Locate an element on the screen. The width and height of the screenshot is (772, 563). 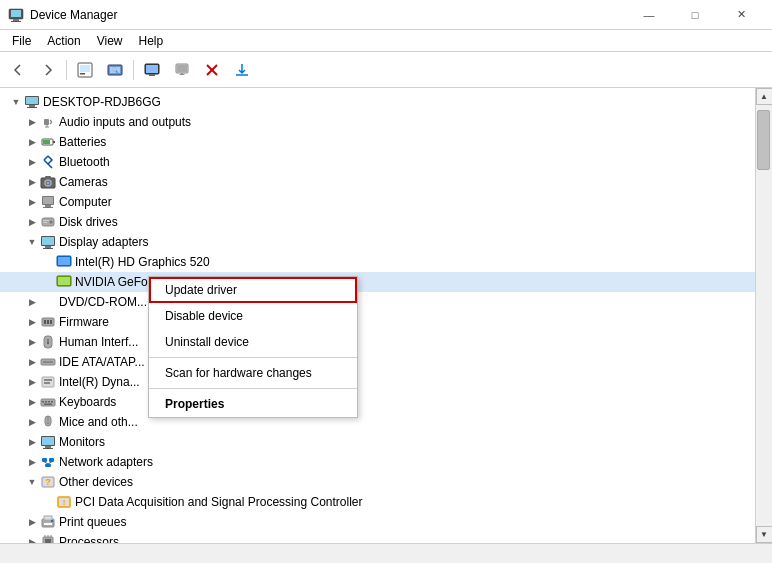
network-label: Network adapters is located at coordinates (106, 462).